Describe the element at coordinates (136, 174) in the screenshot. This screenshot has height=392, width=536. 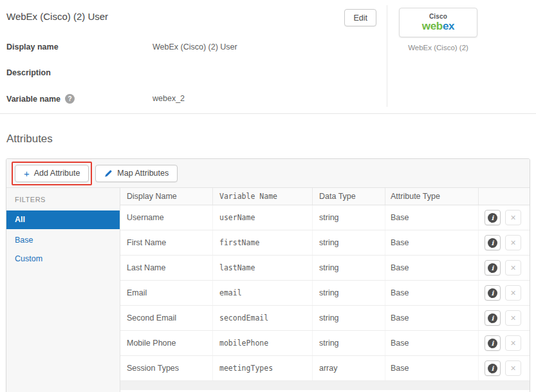
I see `map-attributes-button: Map Attributes` at that location.